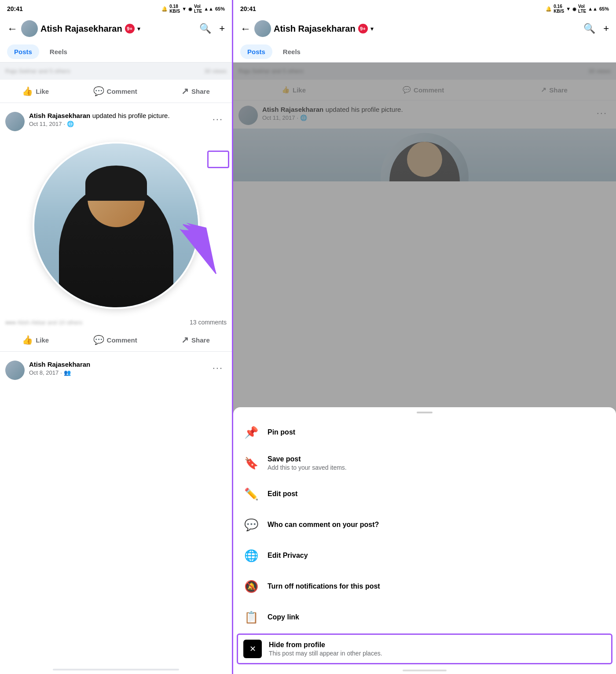 The height and width of the screenshot is (674, 616). I want to click on left-tab-reels: Reels, so click(59, 52).